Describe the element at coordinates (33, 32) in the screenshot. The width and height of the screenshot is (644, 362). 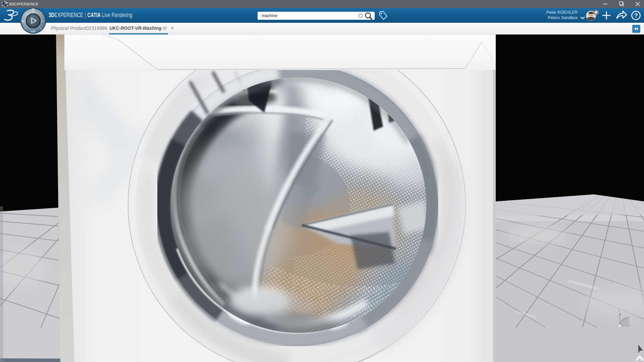
I see `svg-text: V.R` at that location.